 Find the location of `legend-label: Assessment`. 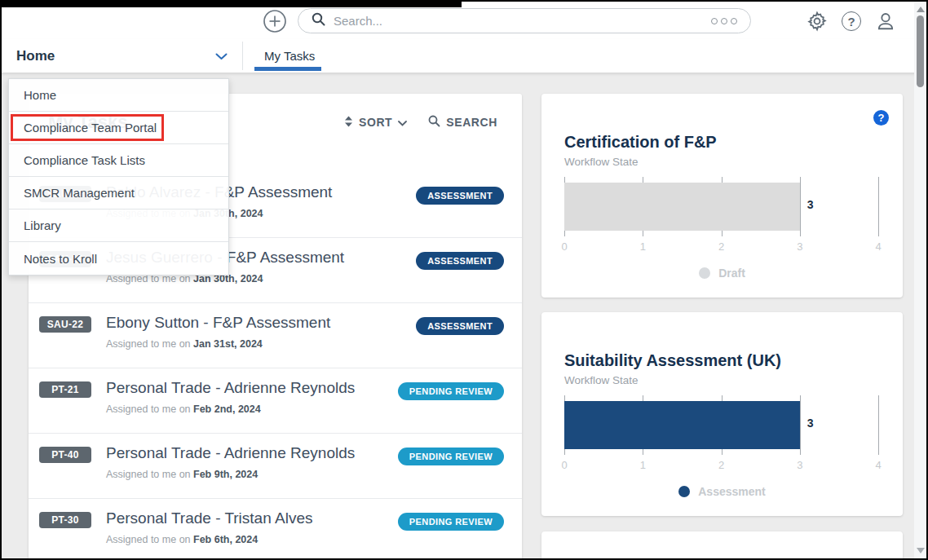

legend-label: Assessment is located at coordinates (732, 492).